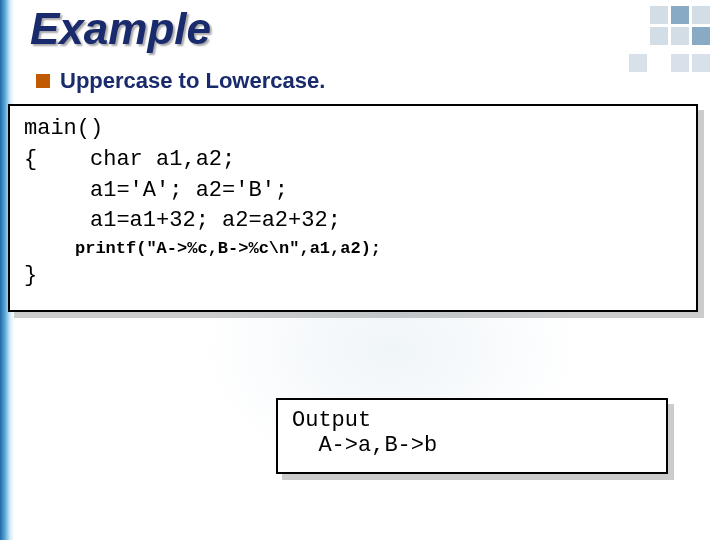  Describe the element at coordinates (472, 436) in the screenshot. I see `output-box: Output A->a,B->b` at that location.